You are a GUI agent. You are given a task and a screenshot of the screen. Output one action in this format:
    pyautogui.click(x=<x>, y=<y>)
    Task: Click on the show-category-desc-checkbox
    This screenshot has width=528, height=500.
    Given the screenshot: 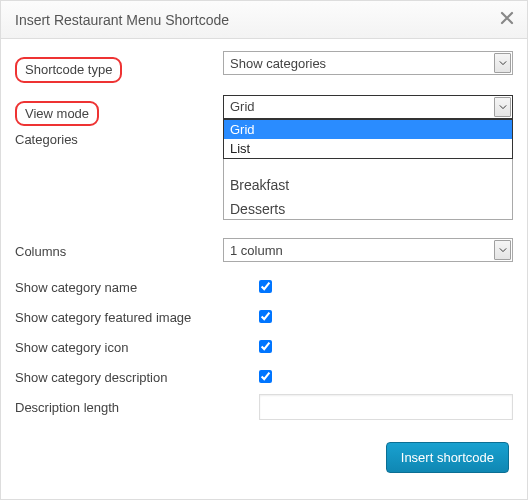 What is the action you would take?
    pyautogui.click(x=266, y=376)
    